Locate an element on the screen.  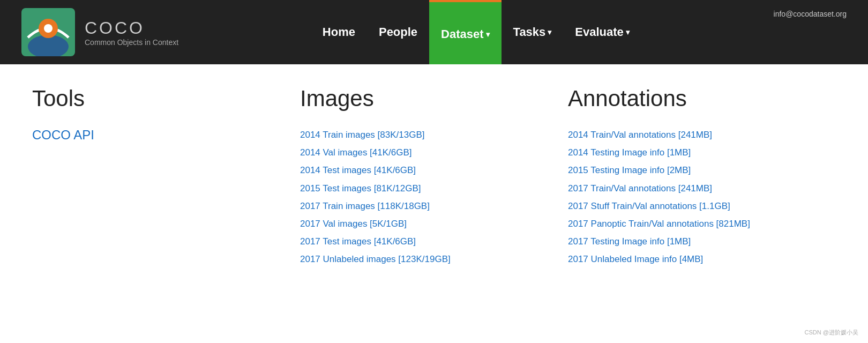
header-logo-area: COCO Common Objects in Context is located at coordinates (100, 32).